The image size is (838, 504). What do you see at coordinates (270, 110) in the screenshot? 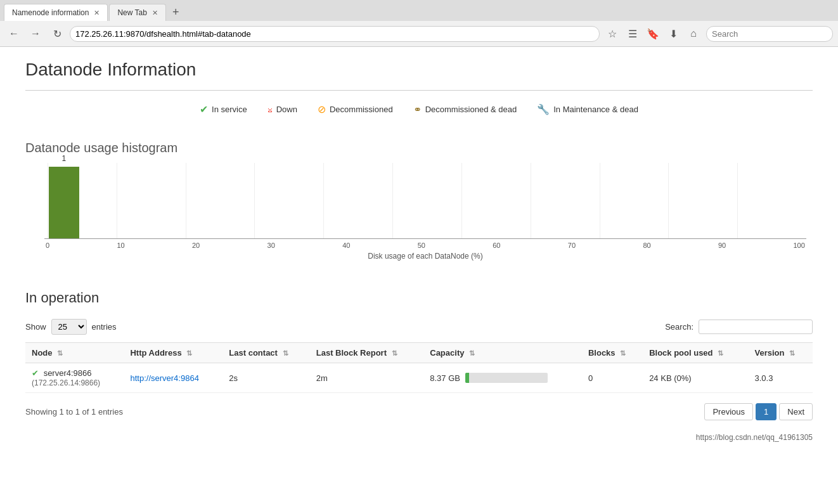
I see `down-icon: ⨲` at bounding box center [270, 110].